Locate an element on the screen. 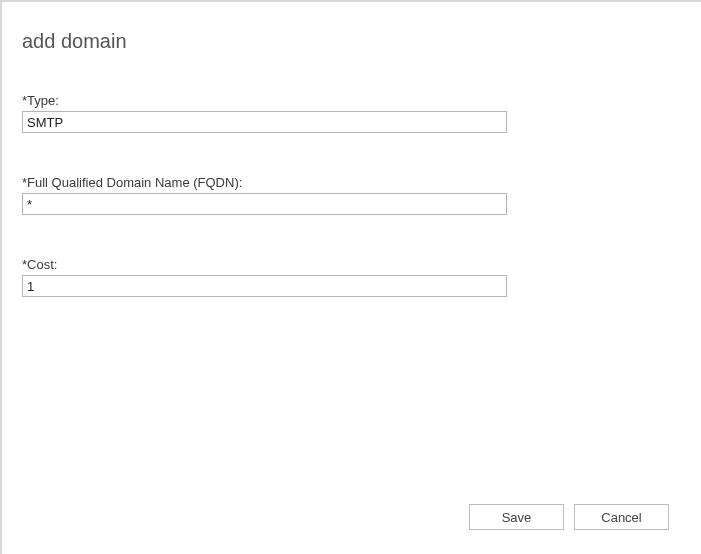 Image resolution: width=701 pixels, height=554 pixels. fqdn-field: *Full Qualified Domain Name (FQDN): is located at coordinates (352, 195).